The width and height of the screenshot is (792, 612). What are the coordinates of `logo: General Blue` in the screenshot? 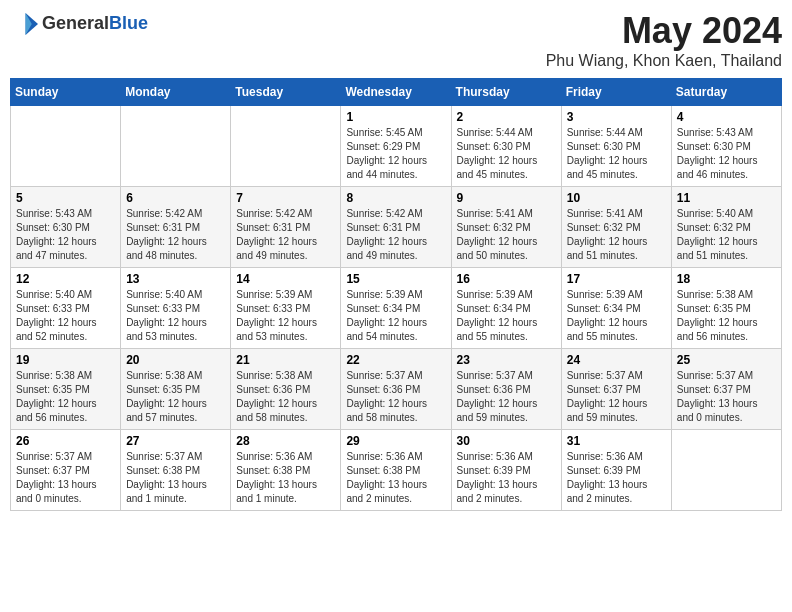 It's located at (79, 24).